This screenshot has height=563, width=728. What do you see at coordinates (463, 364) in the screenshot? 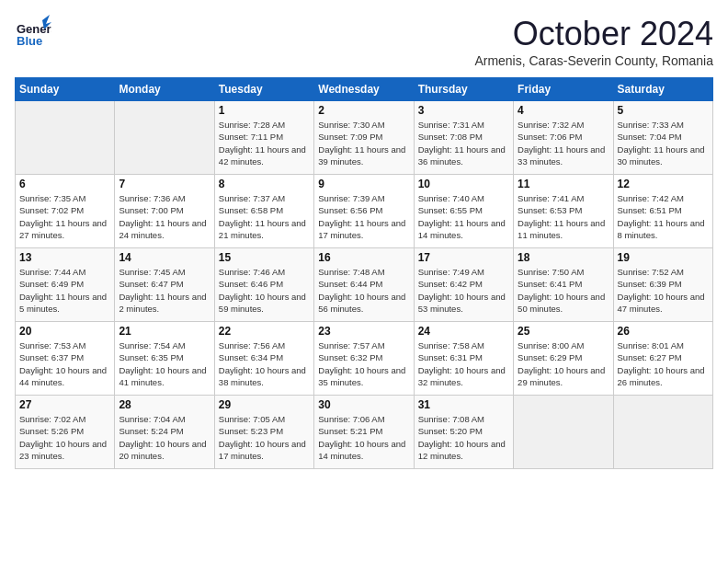
I see `day-info: Sunrise: 7:58 AM Sunset: 6:31 PM Dayligh…` at bounding box center [463, 364].